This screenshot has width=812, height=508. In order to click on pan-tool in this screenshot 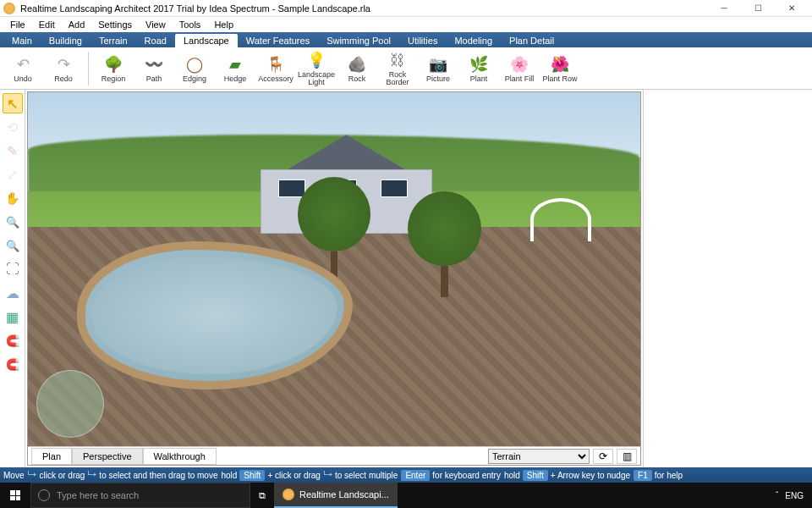, I will do `click(13, 198)`.